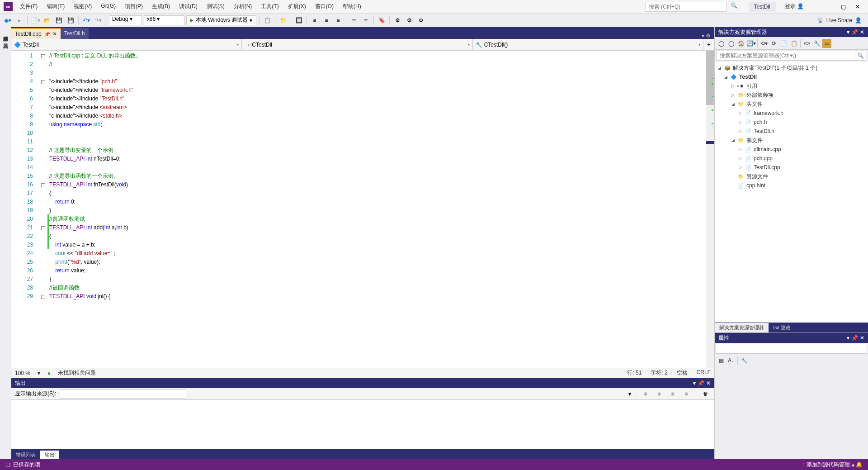 Image resolution: width=868 pixels, height=470 pixels. I want to click on char-indicator: 字符: 2, so click(659, 373).